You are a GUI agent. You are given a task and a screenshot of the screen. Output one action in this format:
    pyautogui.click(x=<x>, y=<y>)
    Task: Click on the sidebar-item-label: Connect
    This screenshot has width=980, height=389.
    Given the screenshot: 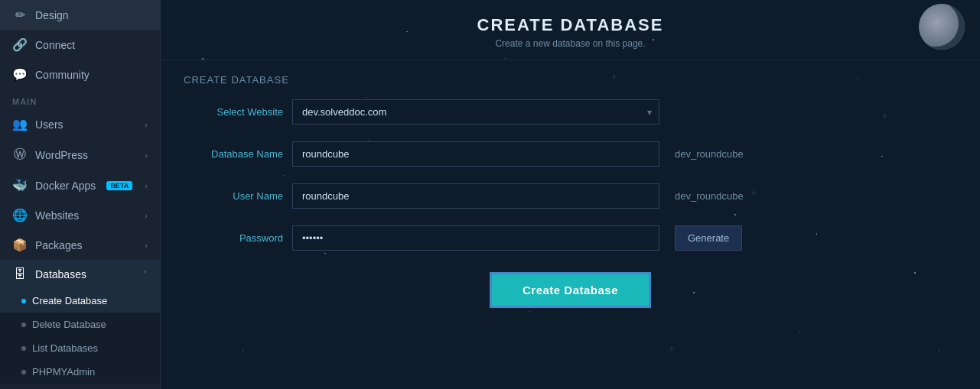 What is the action you would take?
    pyautogui.click(x=55, y=45)
    